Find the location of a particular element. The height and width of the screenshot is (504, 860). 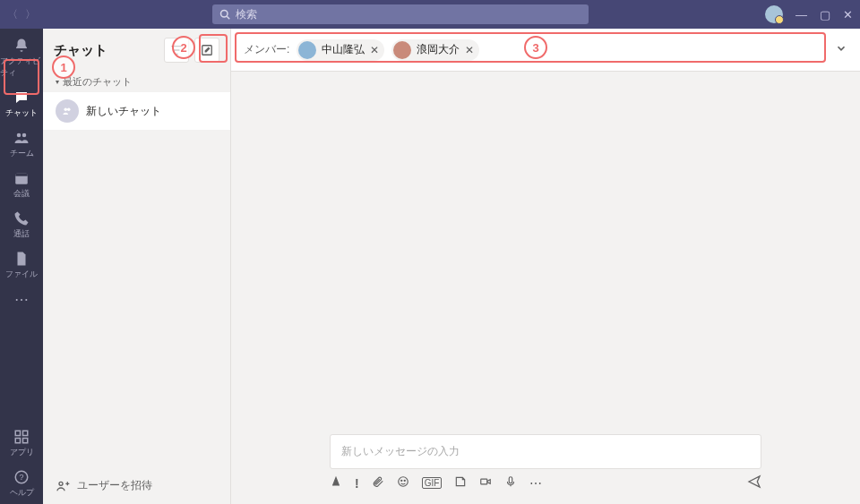

chat-list-title: チャット is located at coordinates (106, 50).